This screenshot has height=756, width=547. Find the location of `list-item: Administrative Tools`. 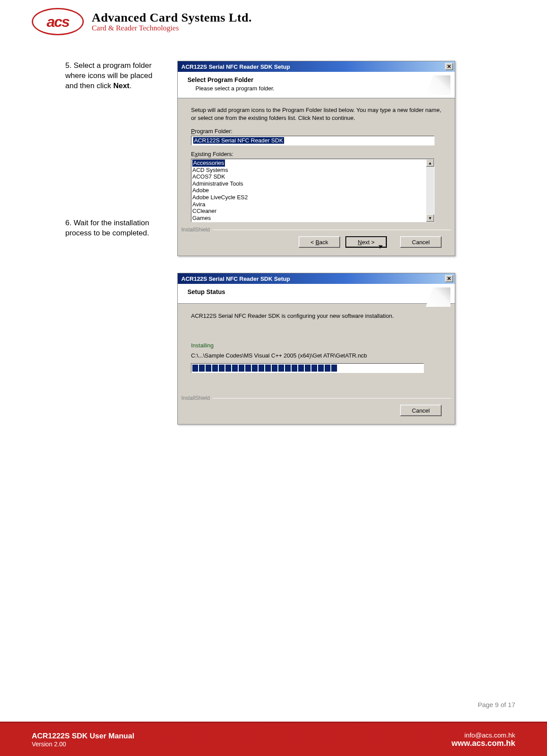

list-item: Administrative Tools is located at coordinates (313, 184).